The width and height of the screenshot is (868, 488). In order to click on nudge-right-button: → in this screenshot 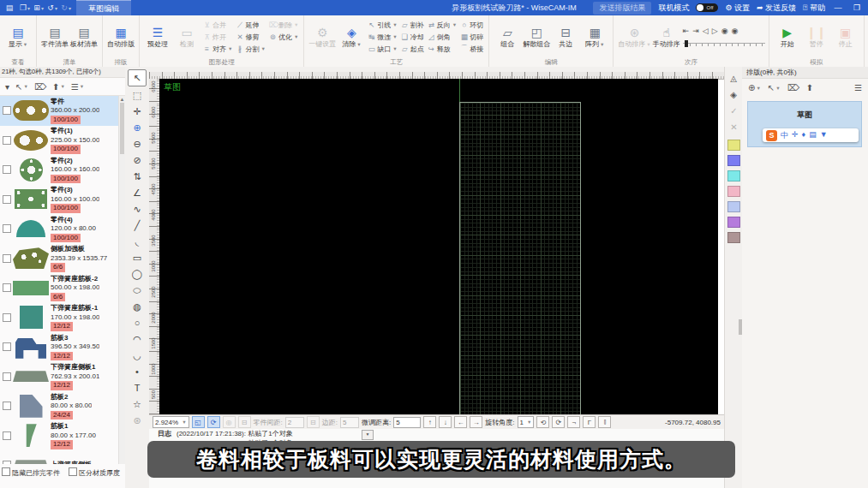, I will do `click(476, 422)`.